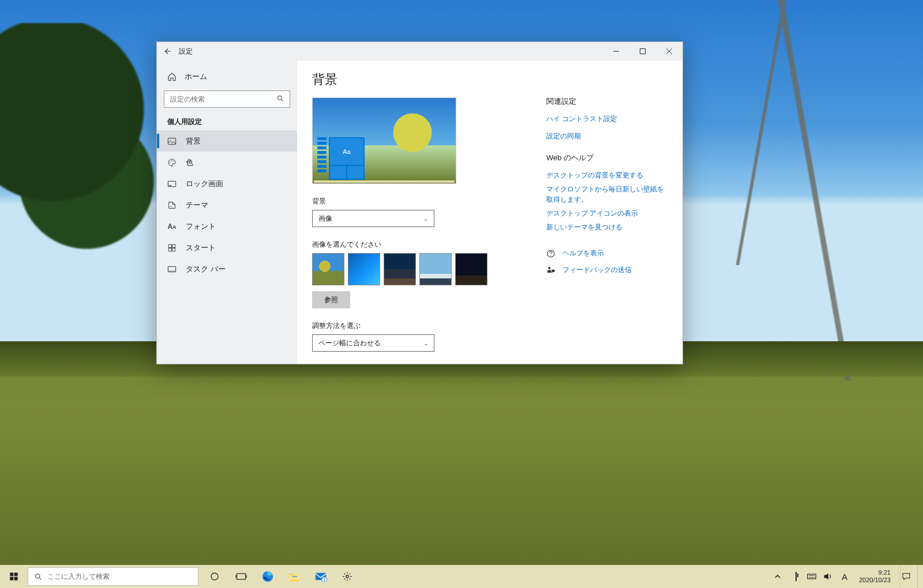  What do you see at coordinates (919, 576) in the screenshot?
I see `show-desktop-button` at bounding box center [919, 576].